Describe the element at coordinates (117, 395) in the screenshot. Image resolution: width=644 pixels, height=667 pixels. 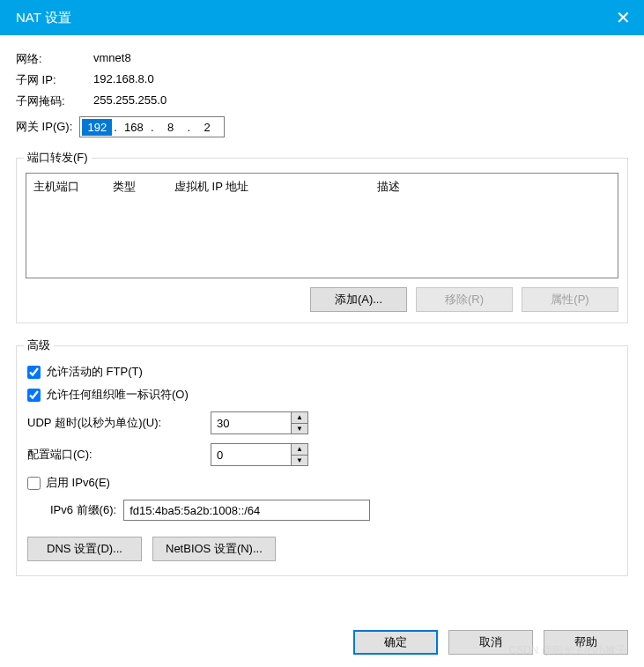
I see `allow-oui-label: 允许任何组织唯一标识符(O)` at that location.